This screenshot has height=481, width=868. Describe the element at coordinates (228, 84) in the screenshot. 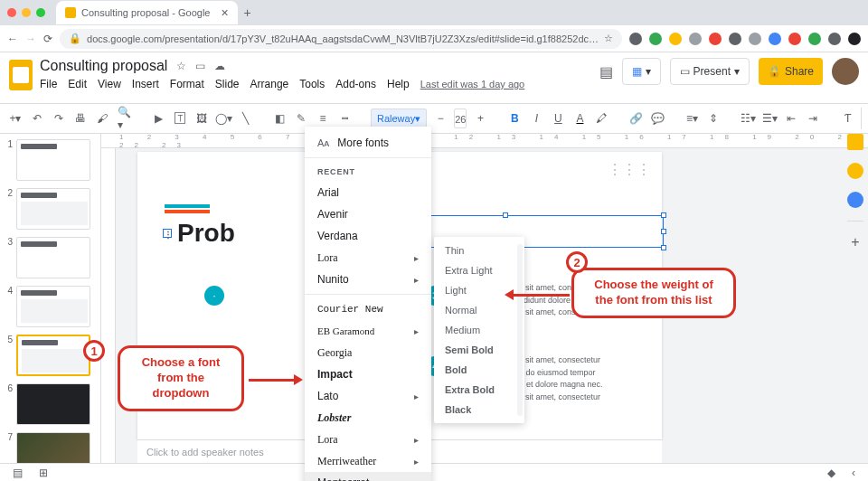

I see `menu-slide: Slide` at that location.